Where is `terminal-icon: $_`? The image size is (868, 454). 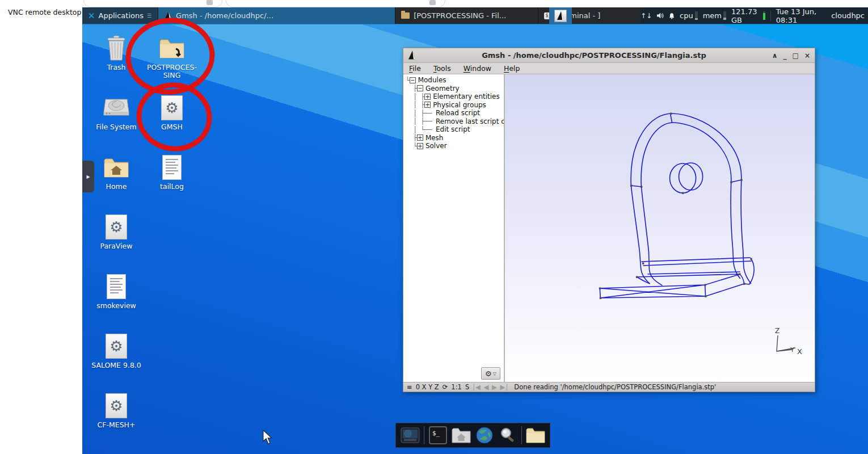 terminal-icon: $_ is located at coordinates (438, 435).